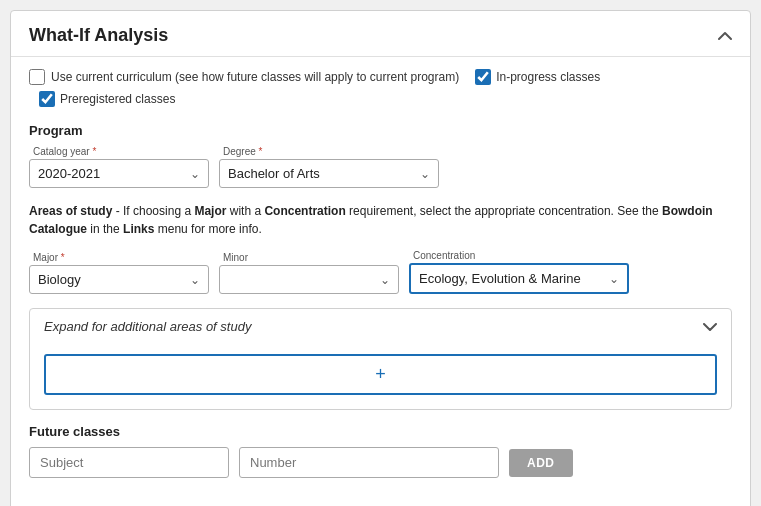 The height and width of the screenshot is (506, 761). Describe the element at coordinates (63, 258) in the screenshot. I see `major-required: *` at that location.